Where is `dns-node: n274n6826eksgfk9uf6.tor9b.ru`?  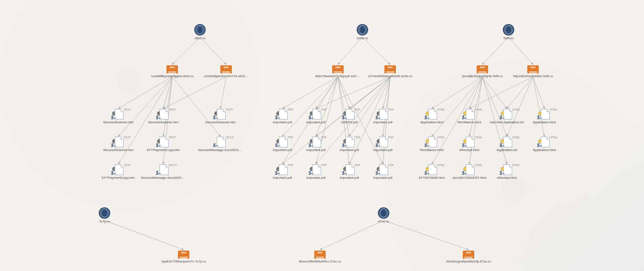
dns-node: n274n6826eksgfk9uf6.tor9b.ru is located at coordinates (390, 72).